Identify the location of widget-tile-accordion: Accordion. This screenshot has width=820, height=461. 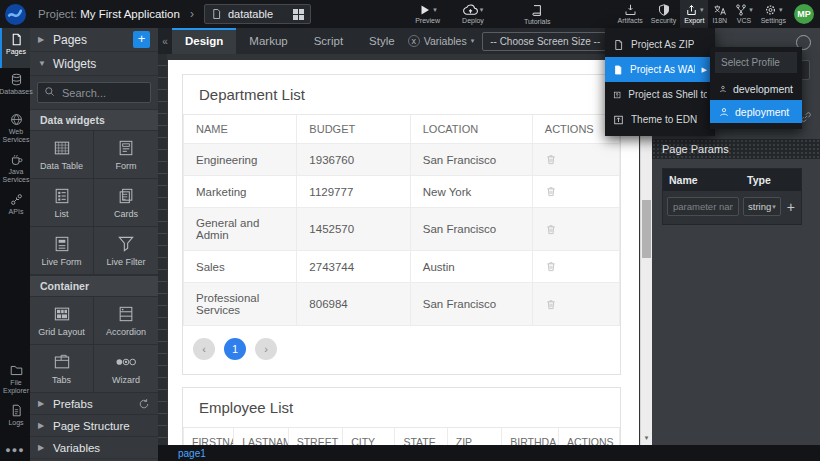
(126, 321).